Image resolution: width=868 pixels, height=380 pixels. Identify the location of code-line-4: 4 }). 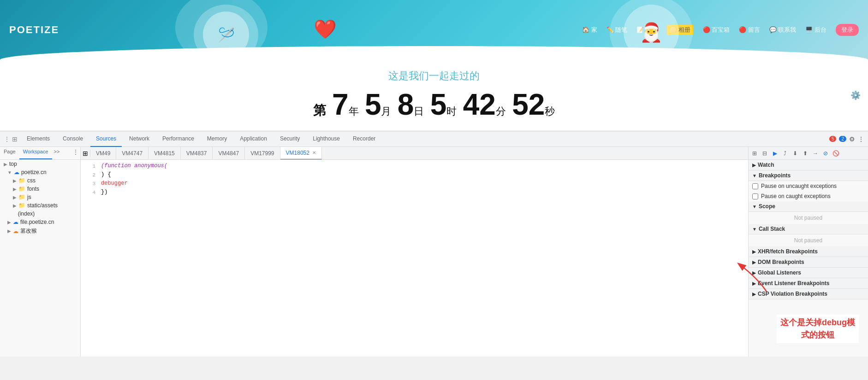
(414, 193).